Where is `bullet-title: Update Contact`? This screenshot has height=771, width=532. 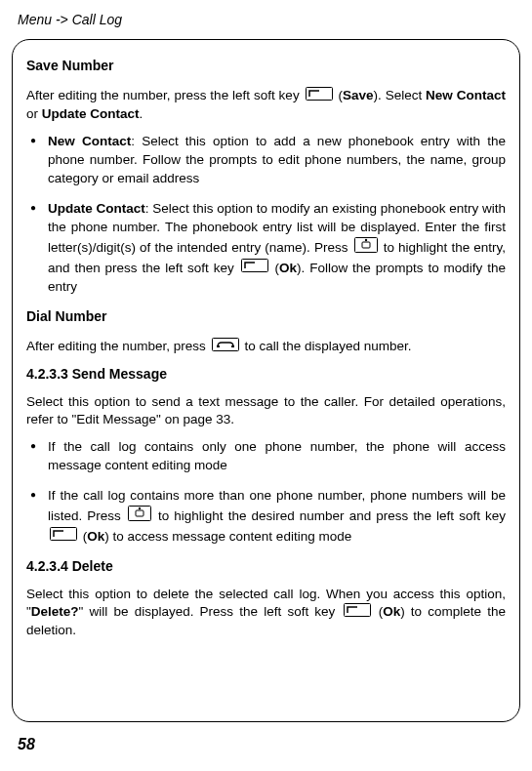
bullet-title: Update Contact is located at coordinates (97, 209).